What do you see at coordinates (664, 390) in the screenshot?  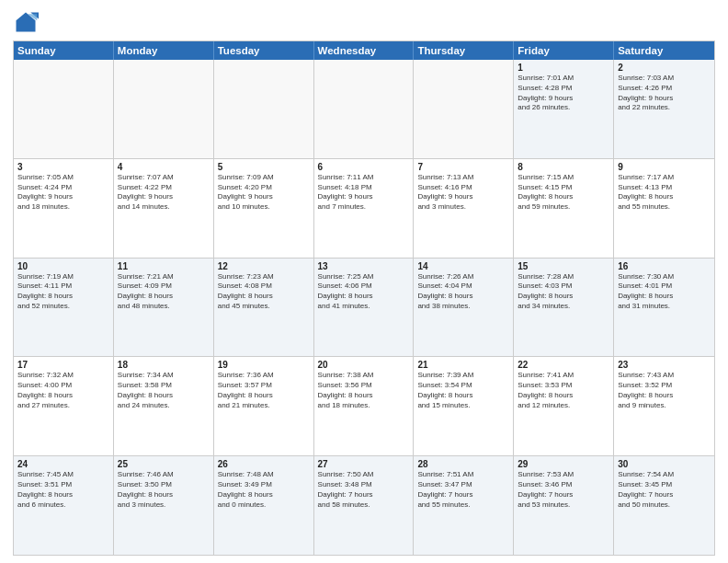 I see `cell-text: Sunrise: 7:43 AM Sunset: 3:52 PM Dayligh…` at bounding box center [664, 390].